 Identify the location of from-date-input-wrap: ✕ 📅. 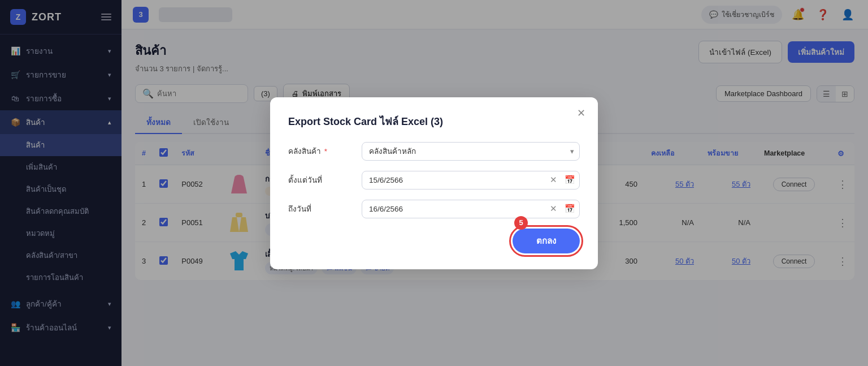
(471, 180).